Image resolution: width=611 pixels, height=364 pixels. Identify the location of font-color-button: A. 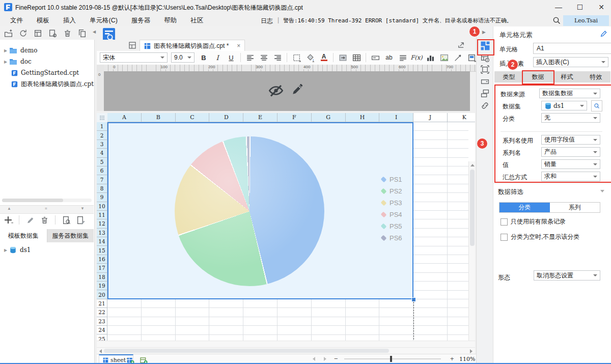
(324, 58).